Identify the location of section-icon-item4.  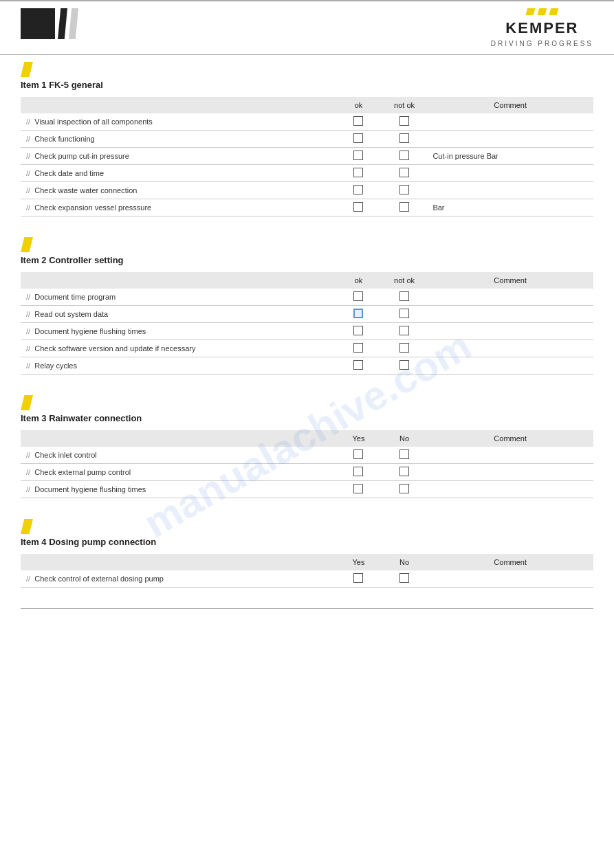
(27, 526).